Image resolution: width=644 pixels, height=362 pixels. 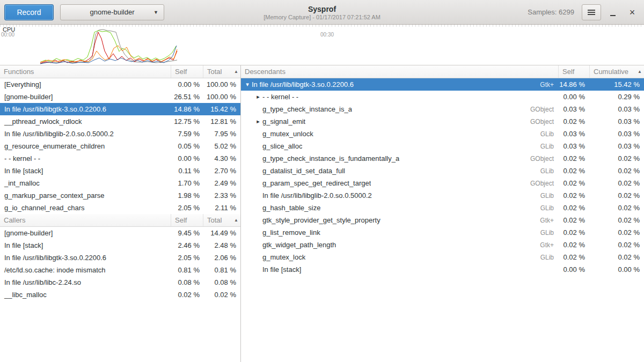 I want to click on function-name: g_resource_enumerate_children, so click(x=85, y=146).